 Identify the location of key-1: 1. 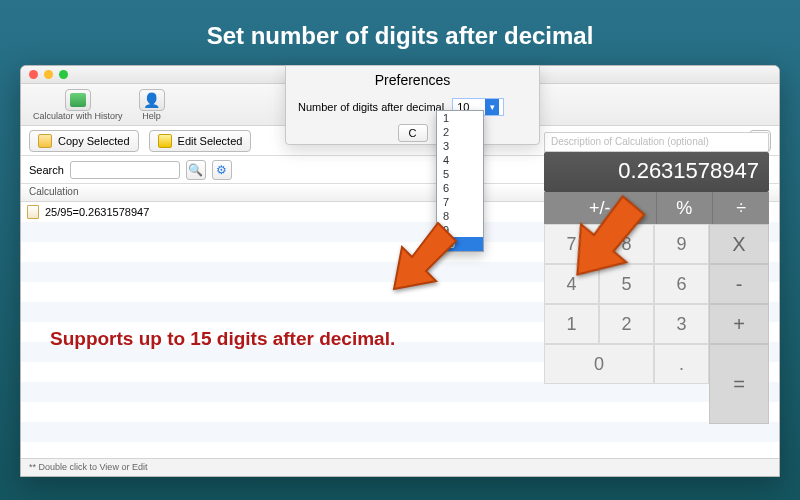
(572, 324).